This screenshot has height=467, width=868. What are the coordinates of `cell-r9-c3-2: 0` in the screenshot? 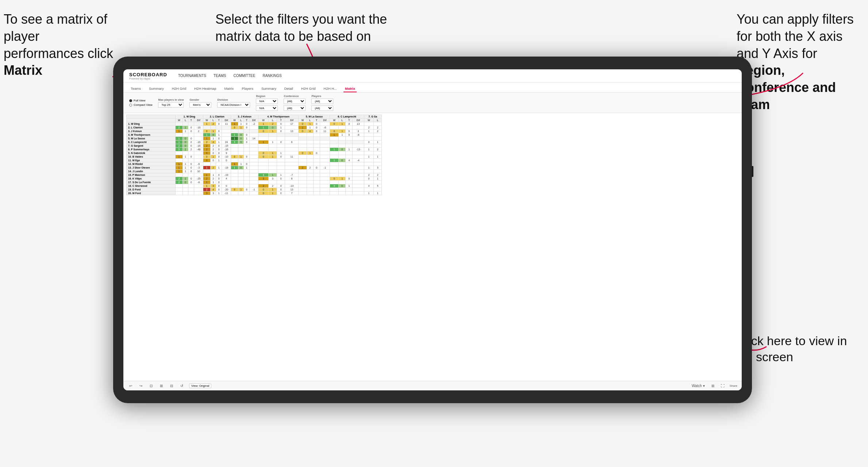 It's located at (281, 157).